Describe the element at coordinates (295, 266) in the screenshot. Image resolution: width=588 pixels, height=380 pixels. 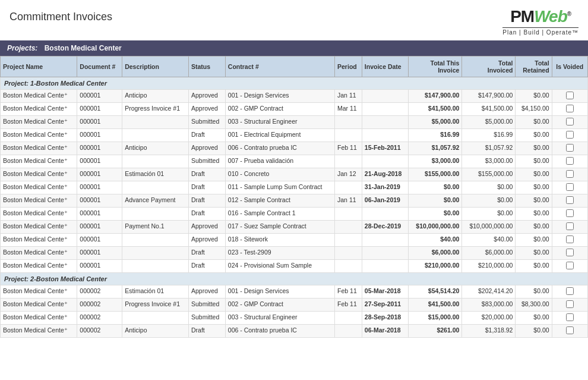
I see `table-row: Boston Medical Cente⁺000001Draft024 - Pr…` at that location.